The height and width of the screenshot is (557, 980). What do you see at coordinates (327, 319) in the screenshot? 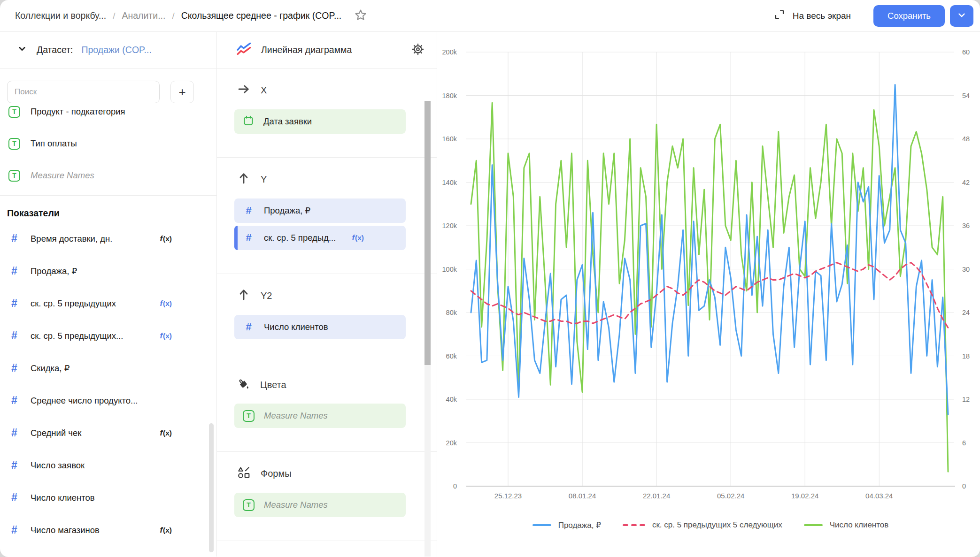
I see `shelf-y2: Y2 # Число клиентов` at bounding box center [327, 319].